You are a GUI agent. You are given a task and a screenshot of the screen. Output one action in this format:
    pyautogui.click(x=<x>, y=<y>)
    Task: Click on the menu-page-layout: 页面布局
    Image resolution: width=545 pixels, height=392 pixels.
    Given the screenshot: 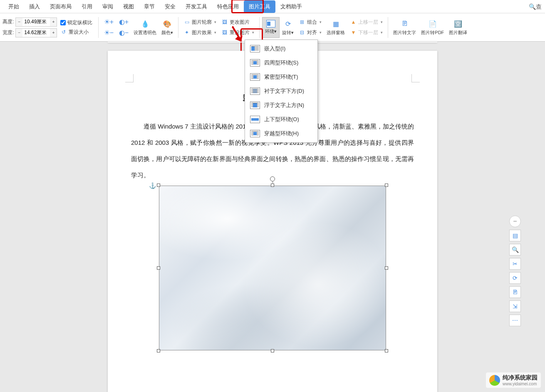 What is the action you would take?
    pyautogui.click(x=61, y=7)
    